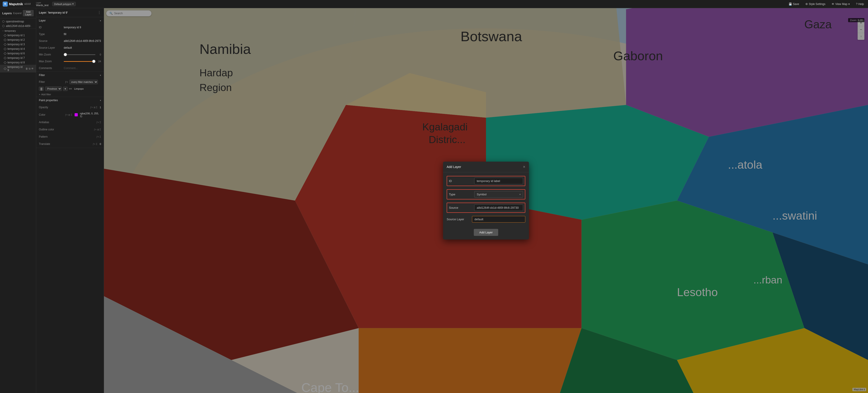 This screenshot has width=868, height=393. What do you see at coordinates (486, 219) in the screenshot?
I see `modal-source-layer-row: Source Layer` at bounding box center [486, 219].